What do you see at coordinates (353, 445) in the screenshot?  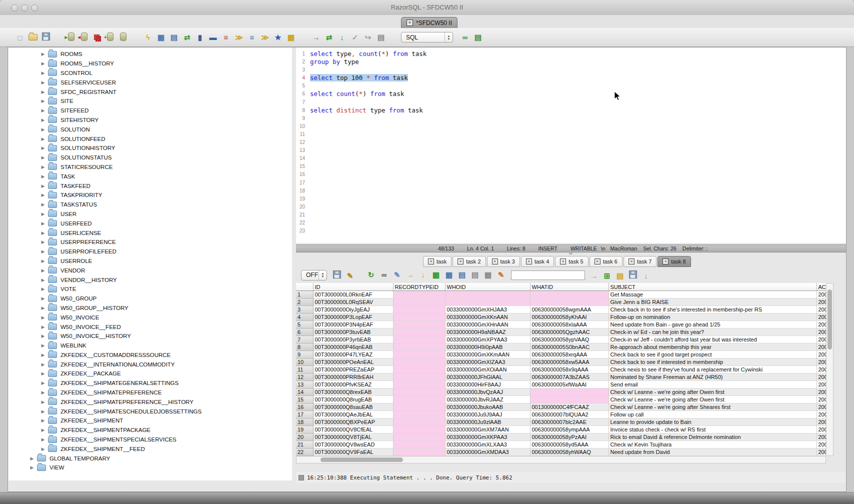 I see `grid-cell: 00T3000000QV8wsEAD` at bounding box center [353, 445].